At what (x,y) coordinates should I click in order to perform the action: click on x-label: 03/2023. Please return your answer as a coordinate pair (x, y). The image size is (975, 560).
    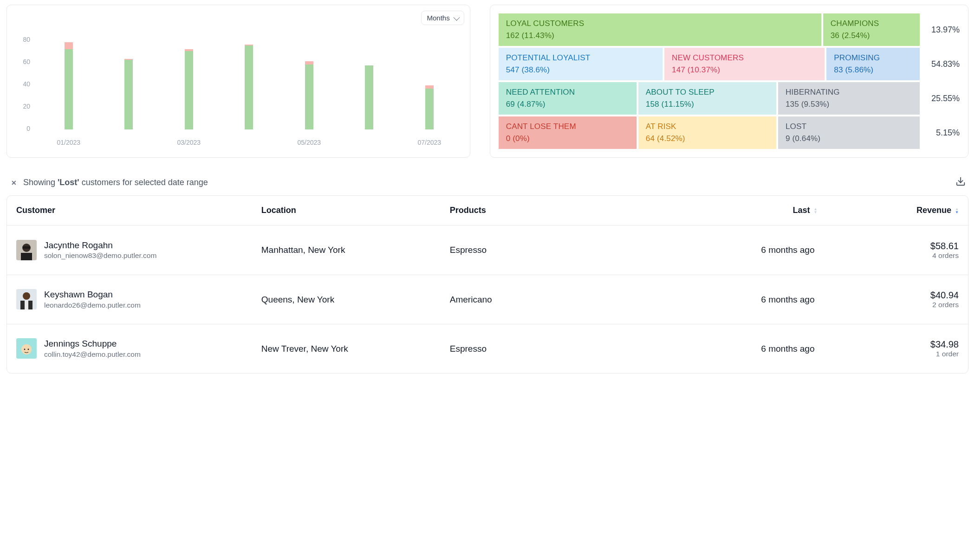
    Looking at the image, I should click on (189, 139).